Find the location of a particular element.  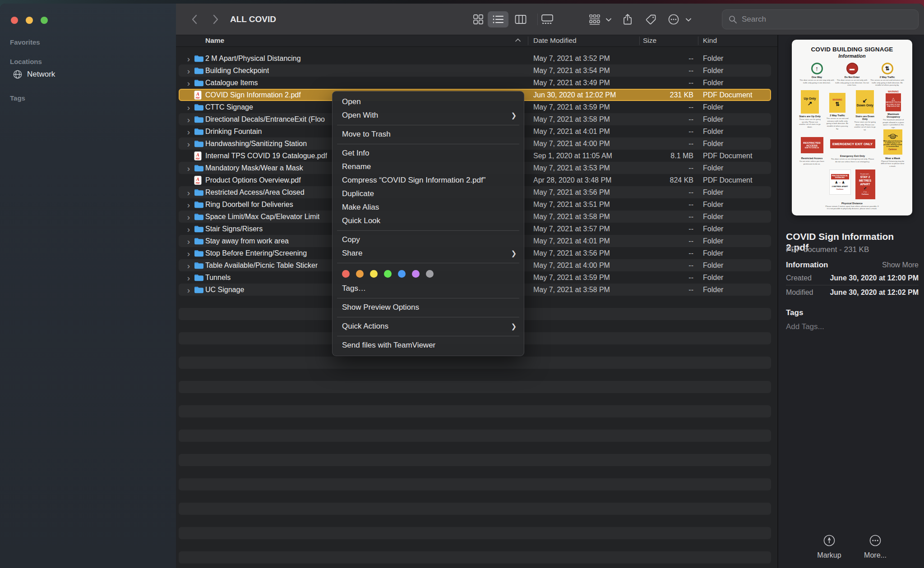

file-name: Directional Decals/EntranceExit (Floo is located at coordinates (265, 119).